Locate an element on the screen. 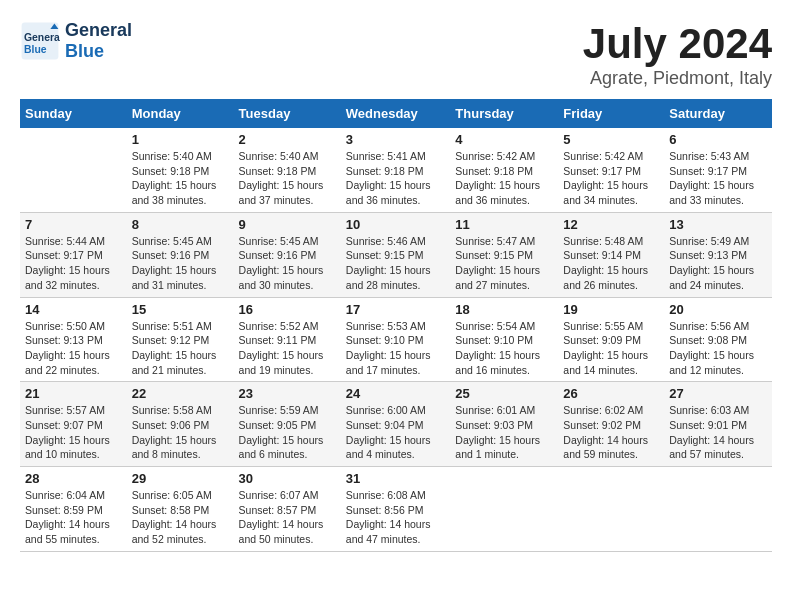 Image resolution: width=792 pixels, height=612 pixels. calendar-cell: 25Sunrise: 6:01 AMSunset: 9:03 PMDayligh… is located at coordinates (504, 424).